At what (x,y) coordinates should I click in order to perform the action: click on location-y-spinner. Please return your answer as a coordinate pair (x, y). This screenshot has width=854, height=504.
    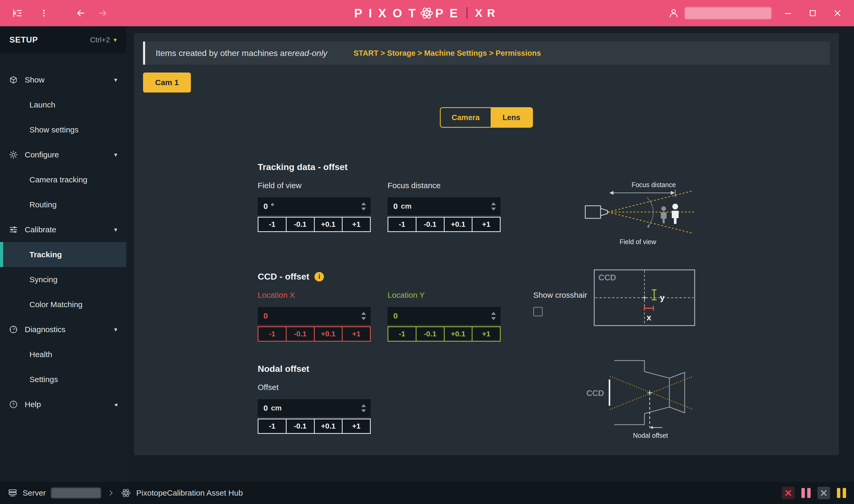
    Looking at the image, I should click on (493, 316).